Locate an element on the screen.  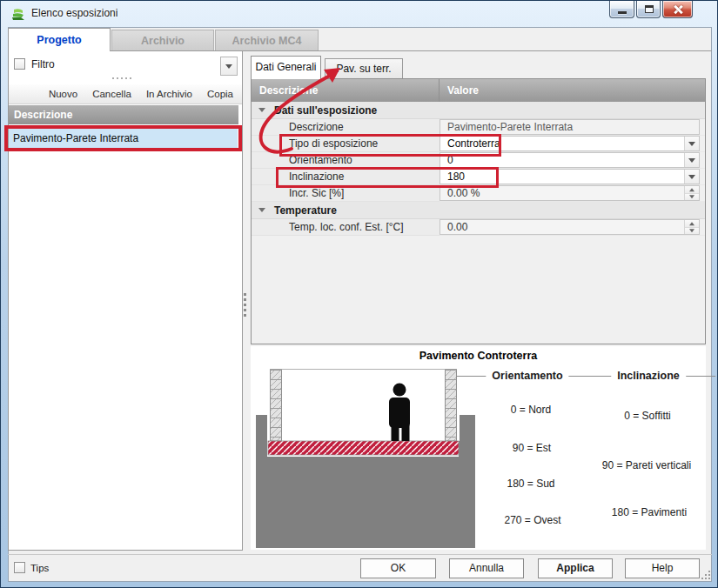
wall-right is located at coordinates (451, 405).